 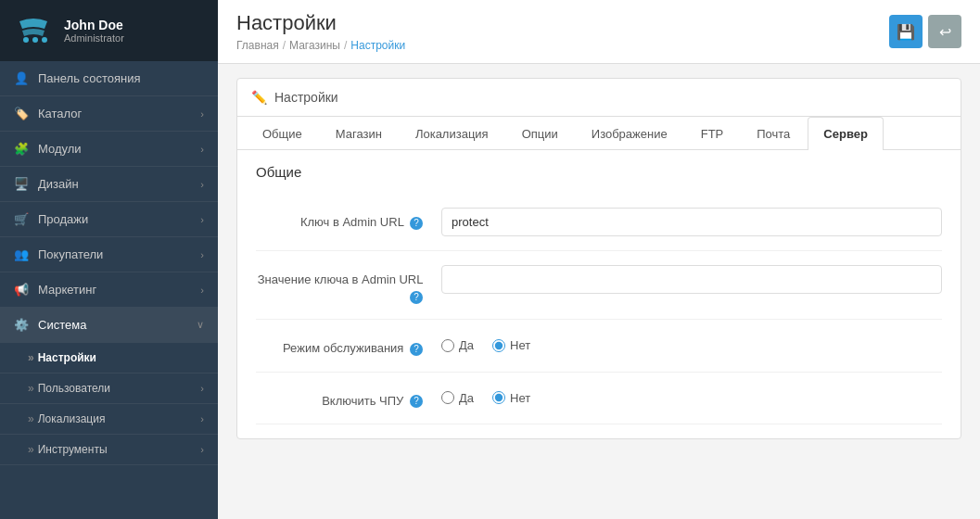 I want to click on radio-seo-no: Нет, so click(x=512, y=399).